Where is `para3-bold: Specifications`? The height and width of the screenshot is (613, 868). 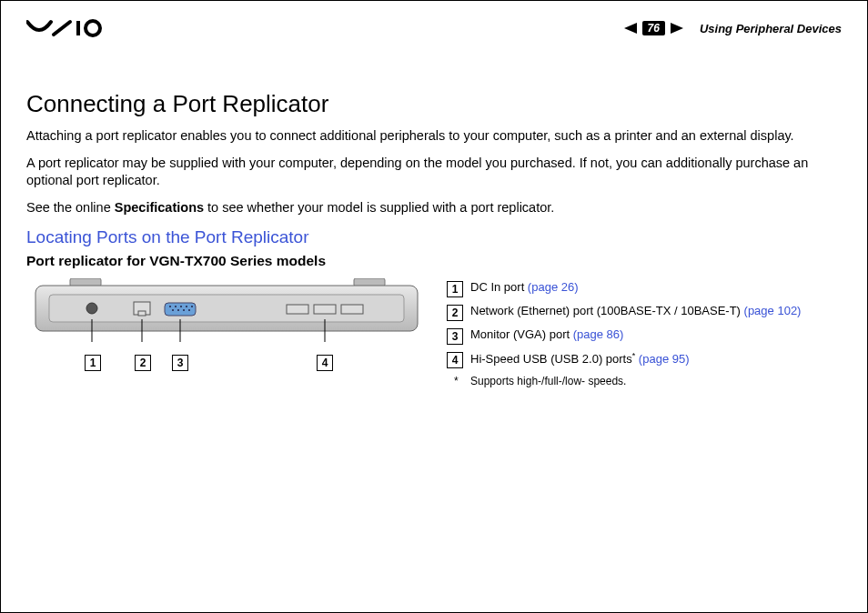 para3-bold: Specifications is located at coordinates (159, 207).